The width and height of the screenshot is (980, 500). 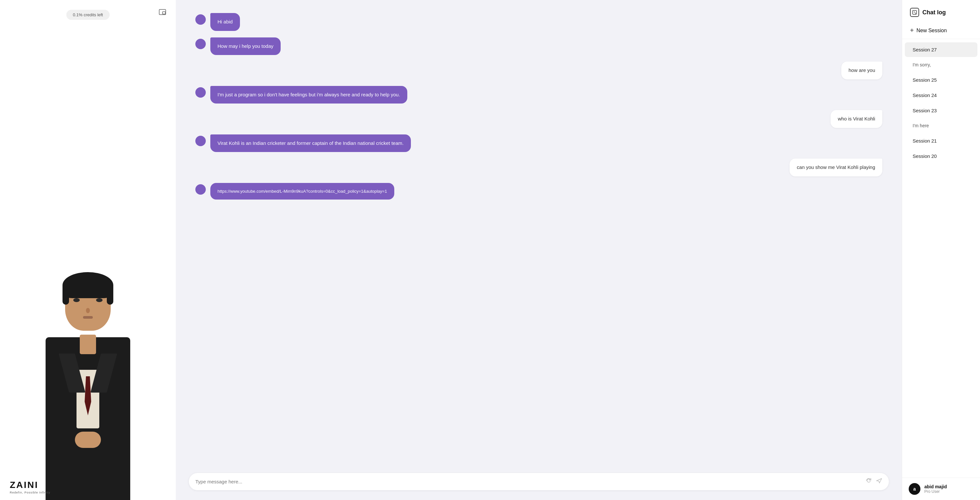 I want to click on session-item: Session 24, so click(x=941, y=95).